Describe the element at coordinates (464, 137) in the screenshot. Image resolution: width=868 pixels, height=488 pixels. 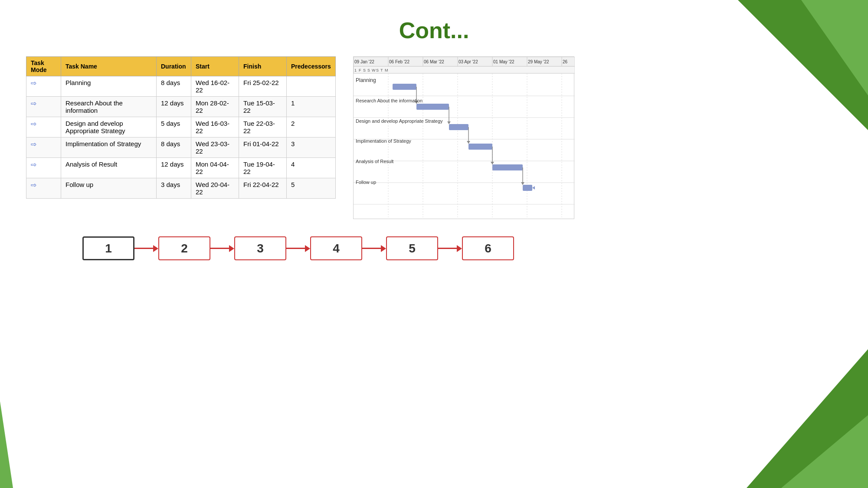
I see `gantt-svg: 09 Jan '22 06 Feb '22 06 Mar '22 03 Apr …` at that location.